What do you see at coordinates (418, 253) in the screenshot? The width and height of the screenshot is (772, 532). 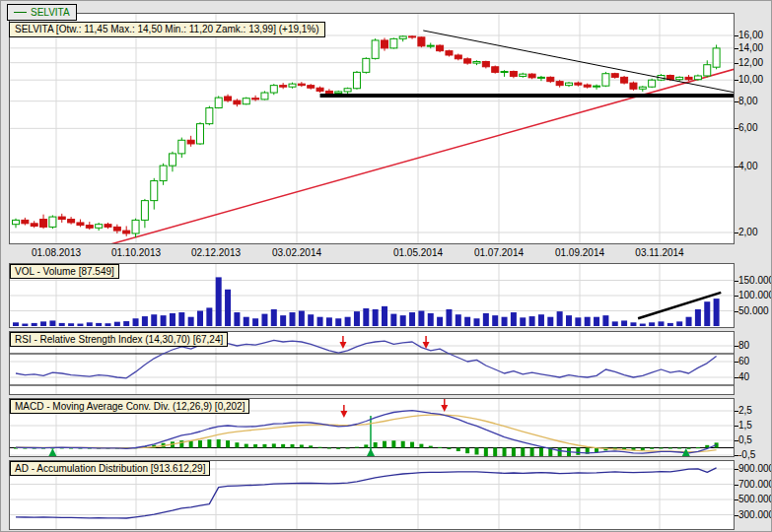 I see `x-axis-date-label: 01.05.2014` at bounding box center [418, 253].